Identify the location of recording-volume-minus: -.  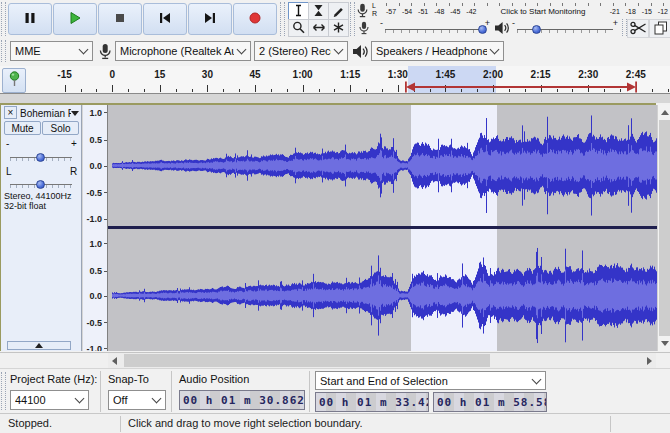
(382, 23).